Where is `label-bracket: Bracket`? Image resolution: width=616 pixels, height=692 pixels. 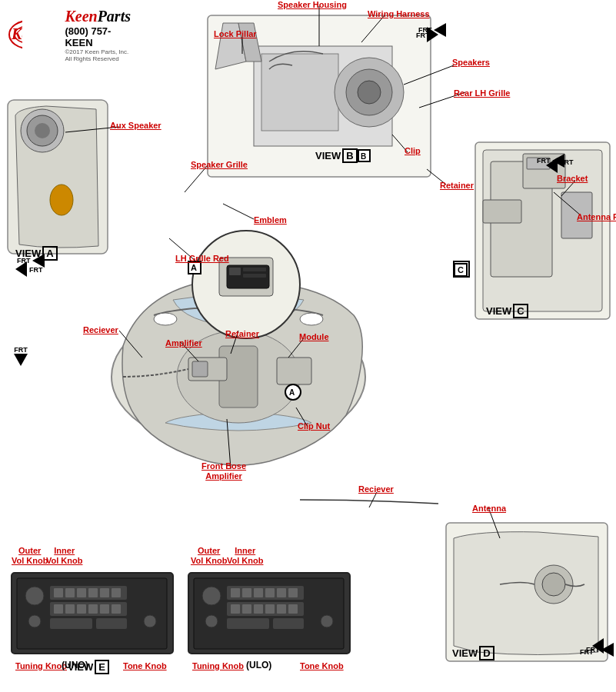 label-bracket: Bracket is located at coordinates (572, 178).